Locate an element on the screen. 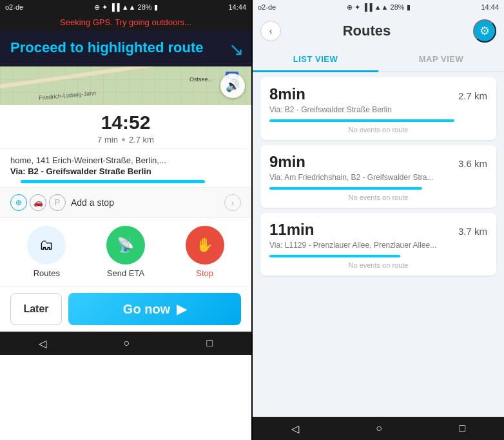 The width and height of the screenshot is (504, 440). tab-bar: LIST VIEW MAP VIEW is located at coordinates (378, 60).